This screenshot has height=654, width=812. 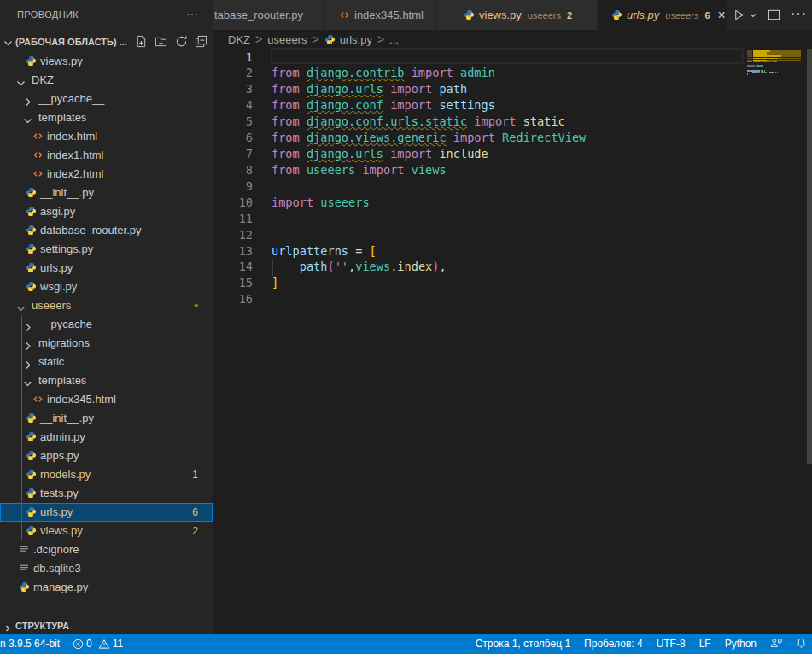 What do you see at coordinates (348, 39) in the screenshot?
I see `breadcrumb-item: urls.py` at bounding box center [348, 39].